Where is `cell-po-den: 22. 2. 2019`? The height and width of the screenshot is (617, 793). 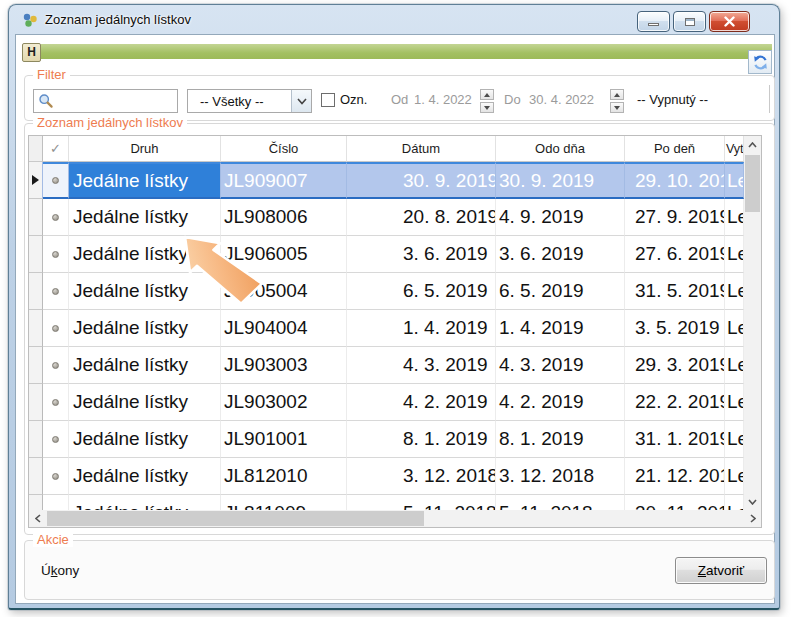 cell-po-den: 22. 2. 2019 is located at coordinates (675, 402).